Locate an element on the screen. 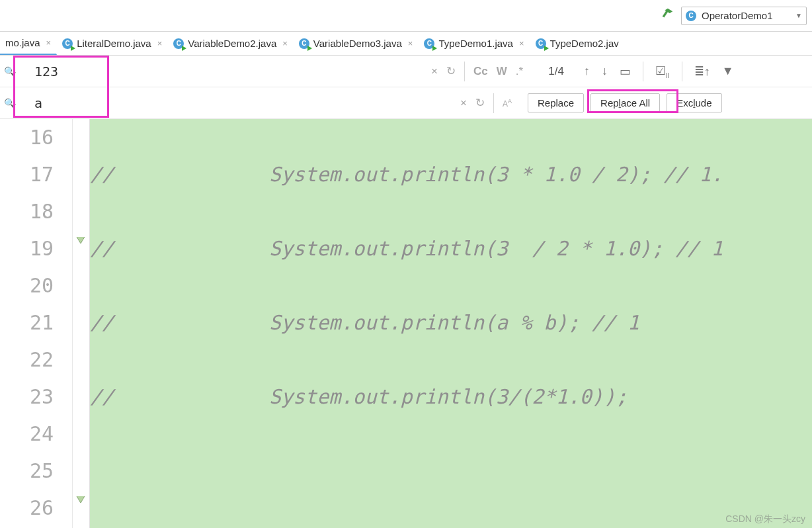  line-number: 21 is located at coordinates (36, 323).